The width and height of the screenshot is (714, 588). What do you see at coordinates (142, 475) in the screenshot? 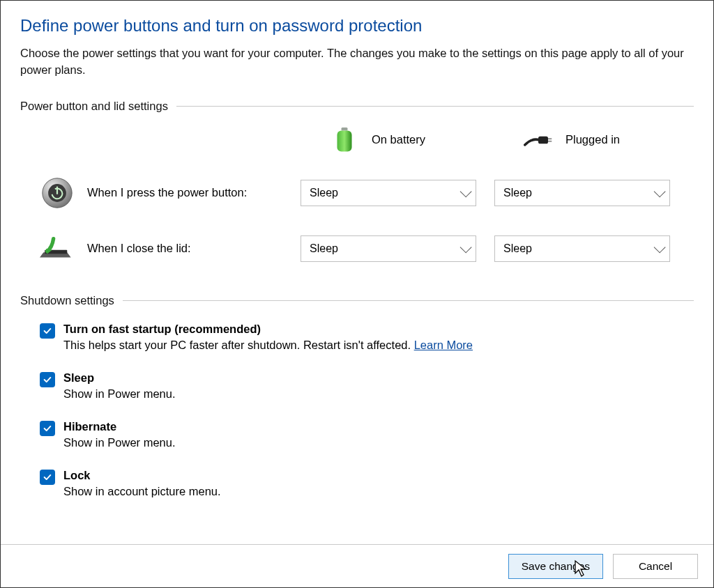
I see `lock-label: Lock` at bounding box center [142, 475].